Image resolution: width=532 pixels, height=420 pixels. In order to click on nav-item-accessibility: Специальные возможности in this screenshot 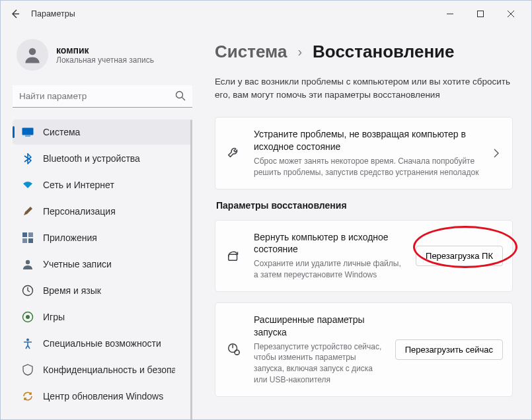, I will do `click(102, 343)`.